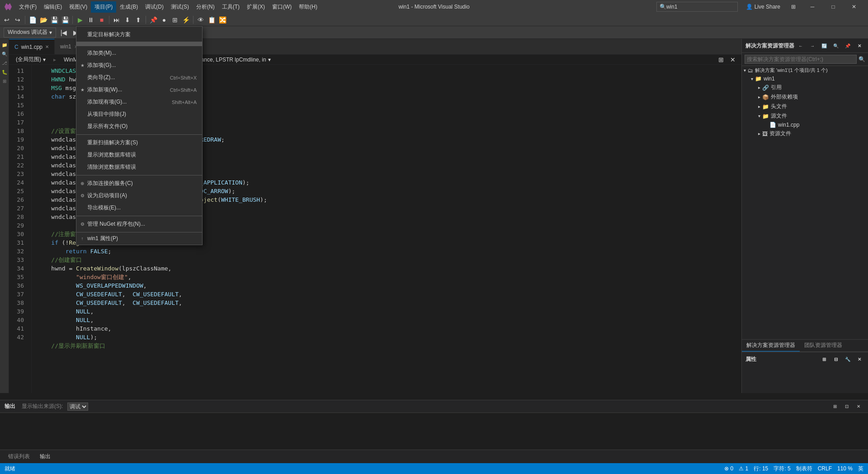 The image size is (868, 474). I want to click on debug-target-dropdown: Windows 调试器 ▾, so click(30, 33).